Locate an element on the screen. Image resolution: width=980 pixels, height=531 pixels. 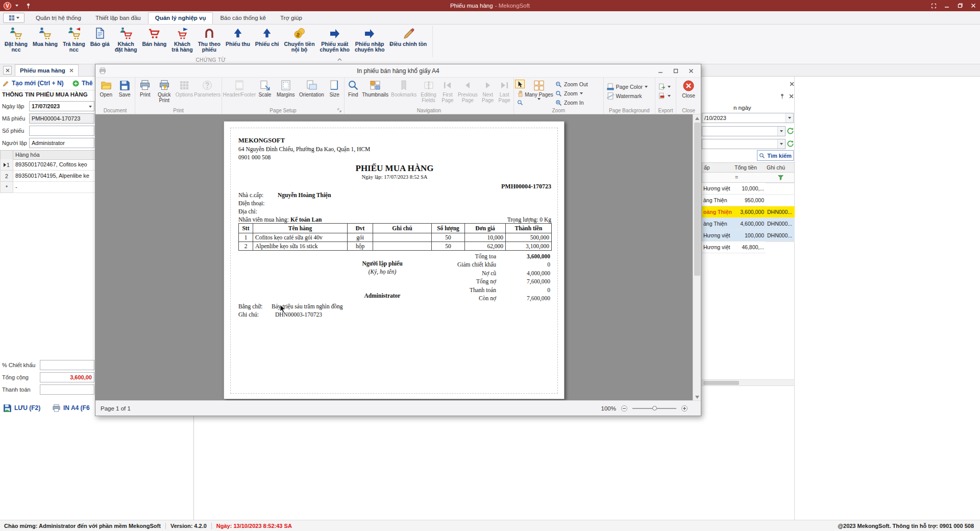
tab-phieu-mua-hang: Phiếu mua hàng is located at coordinates (47, 70).